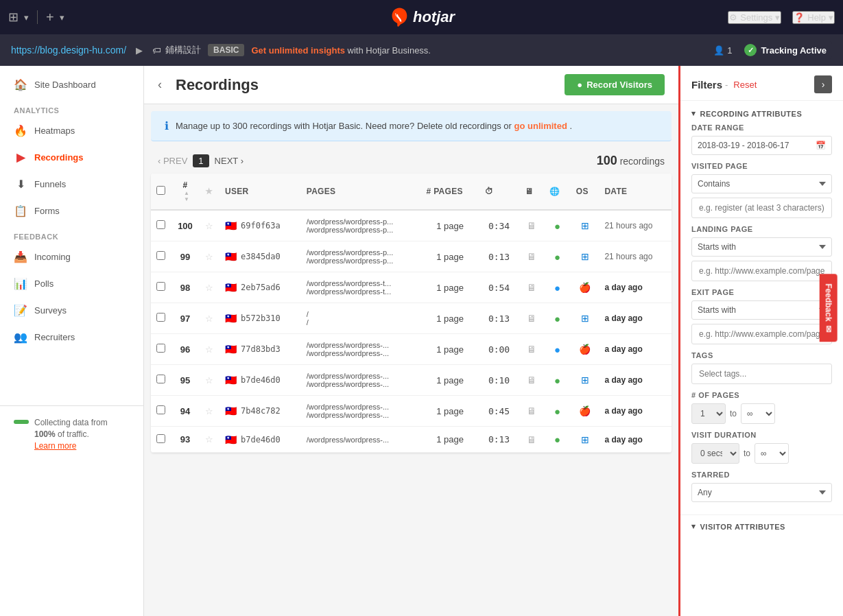  What do you see at coordinates (761, 247) in the screenshot?
I see `landing-page-condition-select: Starts with Contains Ends with Equals` at bounding box center [761, 247].